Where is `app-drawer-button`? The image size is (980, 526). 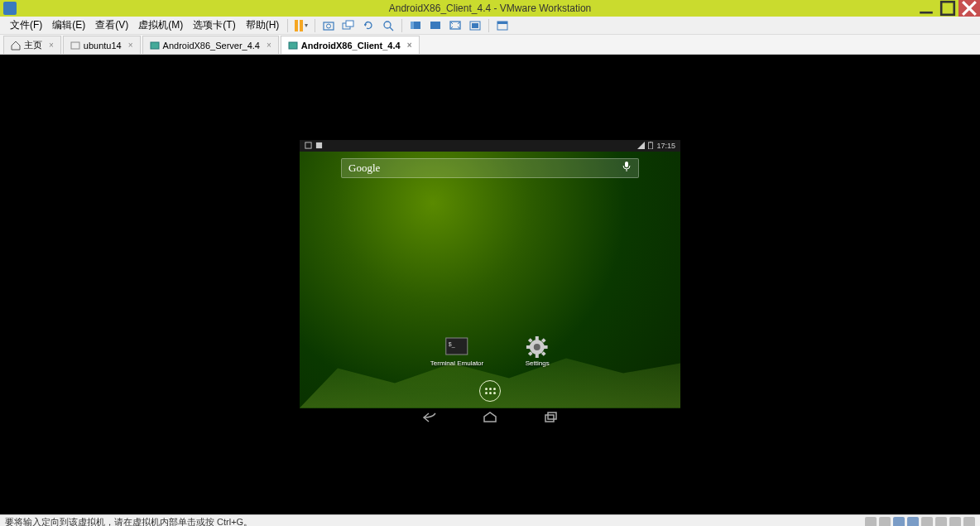 app-drawer-button is located at coordinates (490, 391).